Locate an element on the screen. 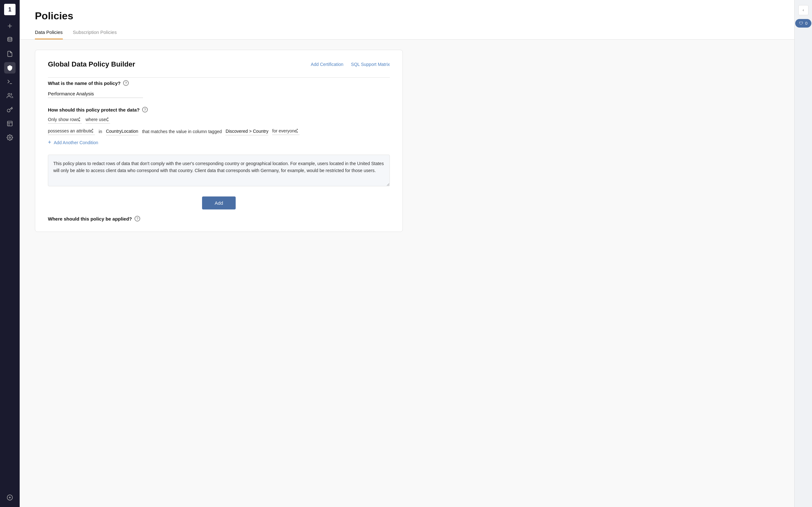  matches-text: that matches the value in column tagged is located at coordinates (182, 131).